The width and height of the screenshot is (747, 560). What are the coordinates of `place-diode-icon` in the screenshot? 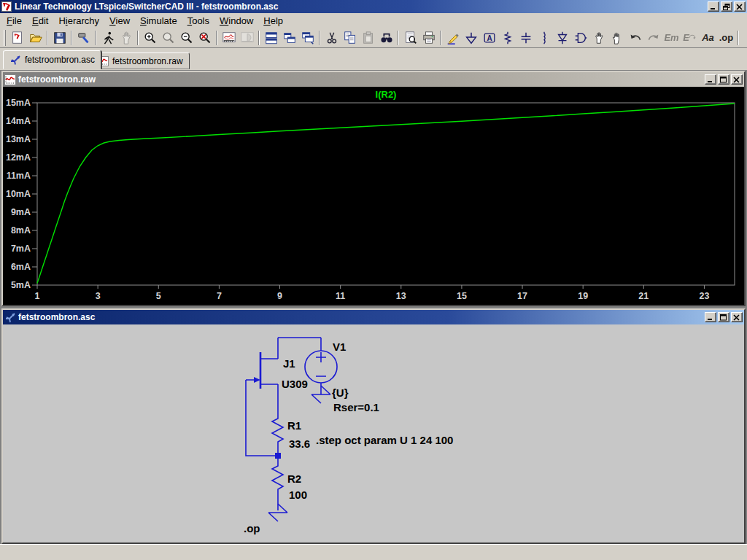 It's located at (562, 38).